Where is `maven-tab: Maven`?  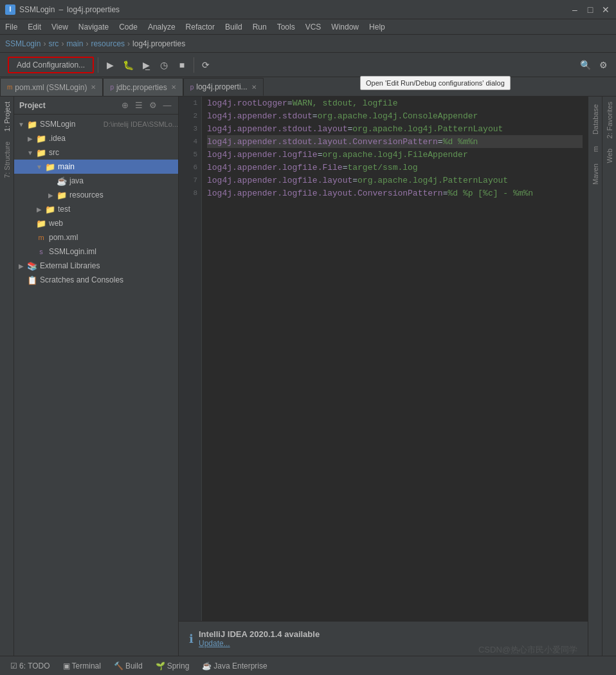 maven-tab: Maven is located at coordinates (595, 174).